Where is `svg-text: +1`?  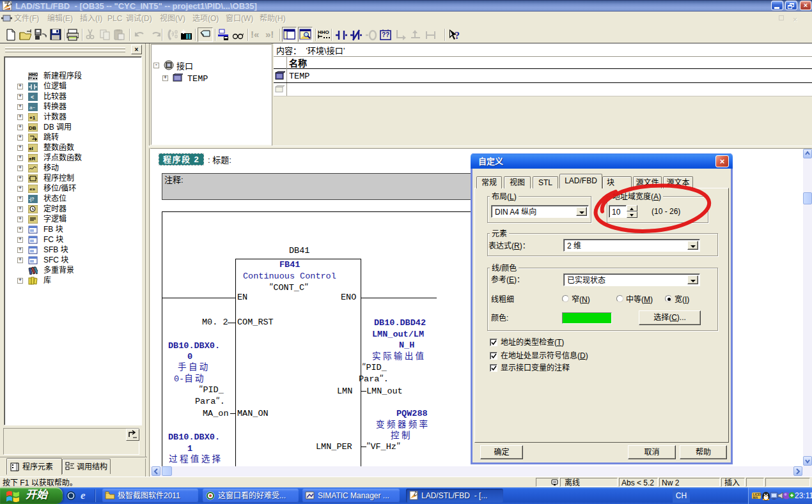
svg-text: +1 is located at coordinates (33, 118).